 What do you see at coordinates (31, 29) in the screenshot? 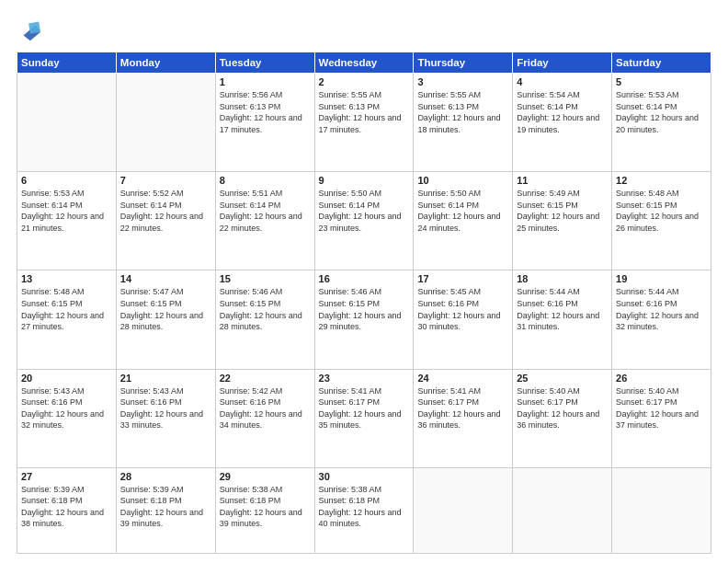
I see `logo` at bounding box center [31, 29].